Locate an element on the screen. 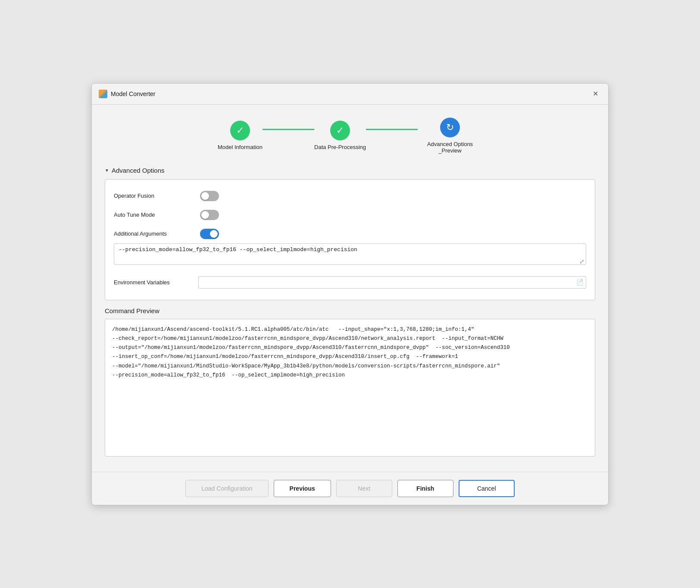 This screenshot has width=700, height=588. close-button: ✕ is located at coordinates (595, 94).